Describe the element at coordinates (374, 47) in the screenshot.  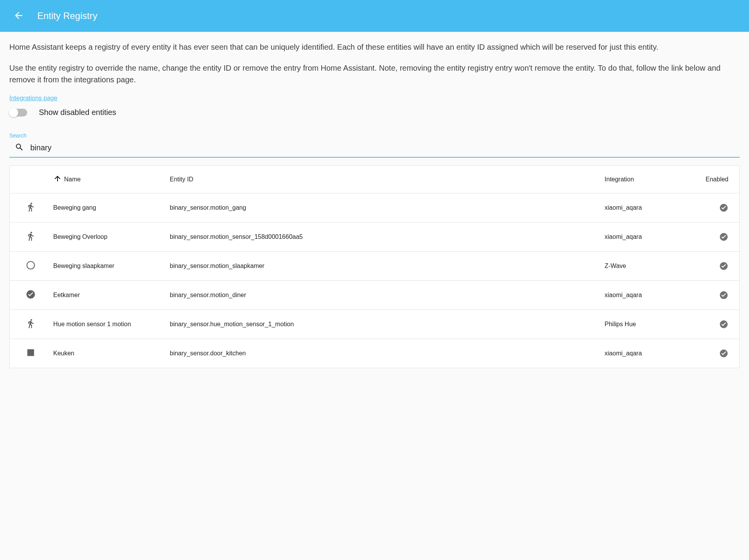
I see `description-para-1: Home Assistant keeps a registry of every…` at that location.